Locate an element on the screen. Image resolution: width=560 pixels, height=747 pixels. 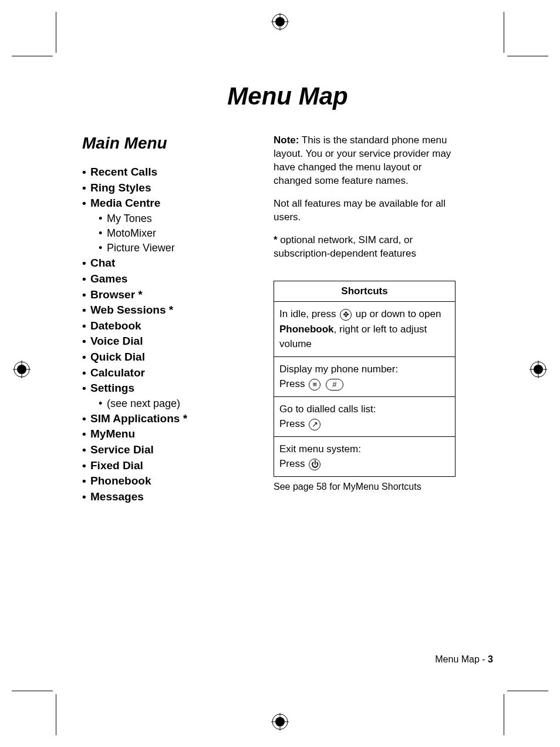
menu-item: Messages is located at coordinates (171, 497).